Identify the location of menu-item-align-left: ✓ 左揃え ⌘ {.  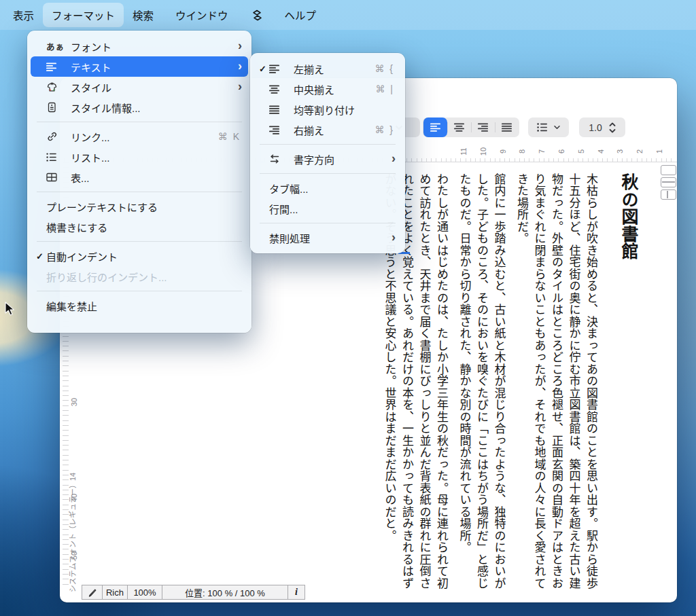
(328, 69).